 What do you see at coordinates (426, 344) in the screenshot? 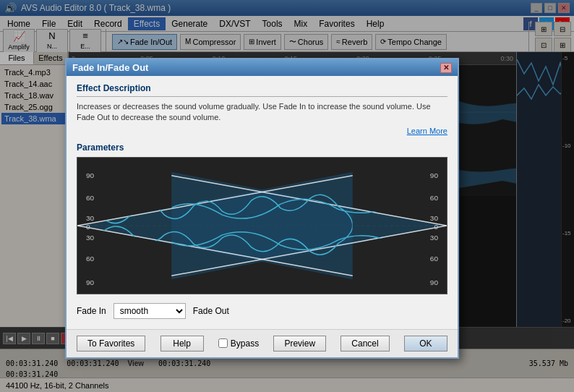
I see `ok-button: OK` at bounding box center [426, 344].